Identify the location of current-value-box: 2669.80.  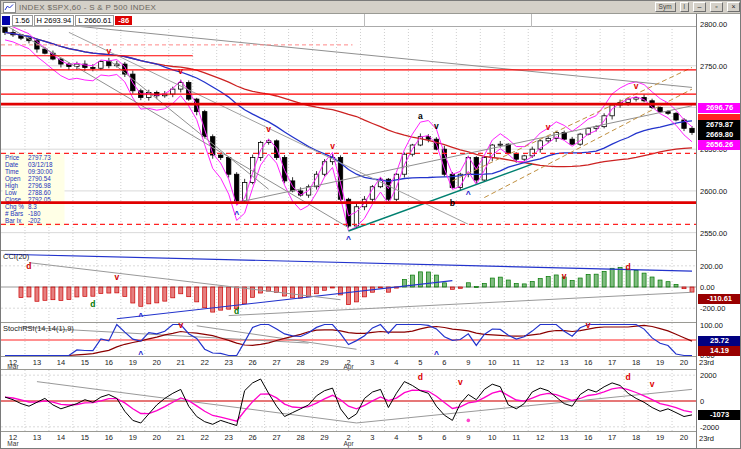
(720, 135).